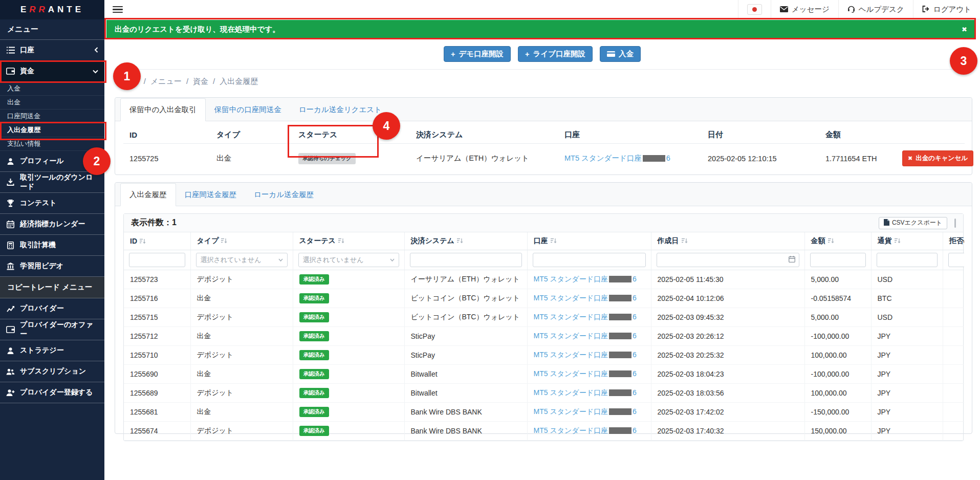  I want to click on sidebar-item-provider-offers: プロバイダーのオファー, so click(52, 330).